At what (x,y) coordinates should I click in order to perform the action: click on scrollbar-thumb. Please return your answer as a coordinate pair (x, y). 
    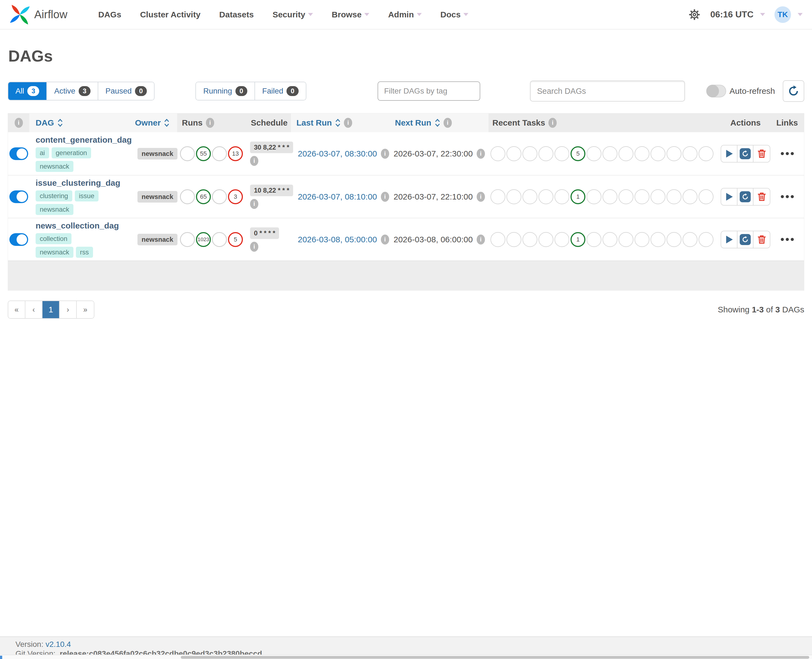
    Looking at the image, I should click on (495, 657).